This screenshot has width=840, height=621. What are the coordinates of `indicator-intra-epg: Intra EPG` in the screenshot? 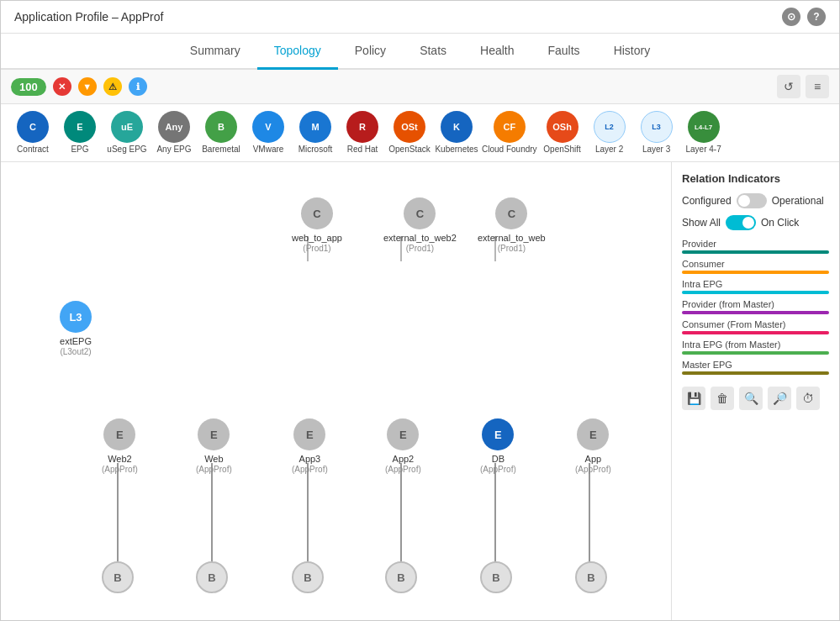 It's located at (755, 287).